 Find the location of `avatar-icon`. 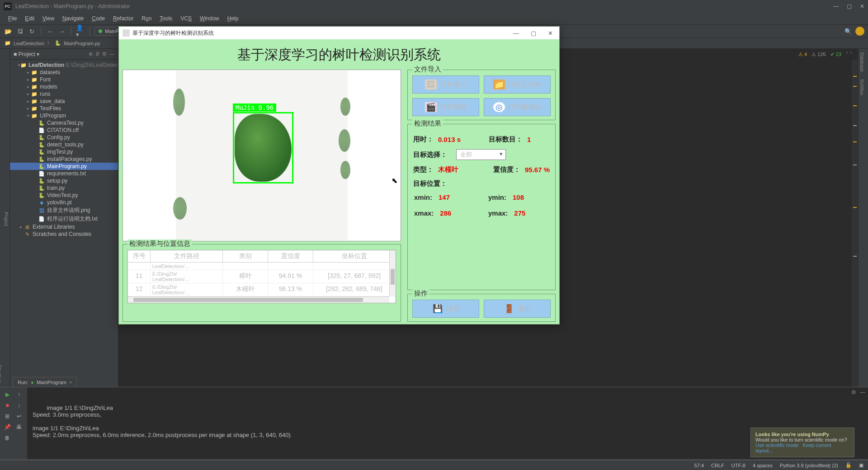

avatar-icon is located at coordinates (860, 31).